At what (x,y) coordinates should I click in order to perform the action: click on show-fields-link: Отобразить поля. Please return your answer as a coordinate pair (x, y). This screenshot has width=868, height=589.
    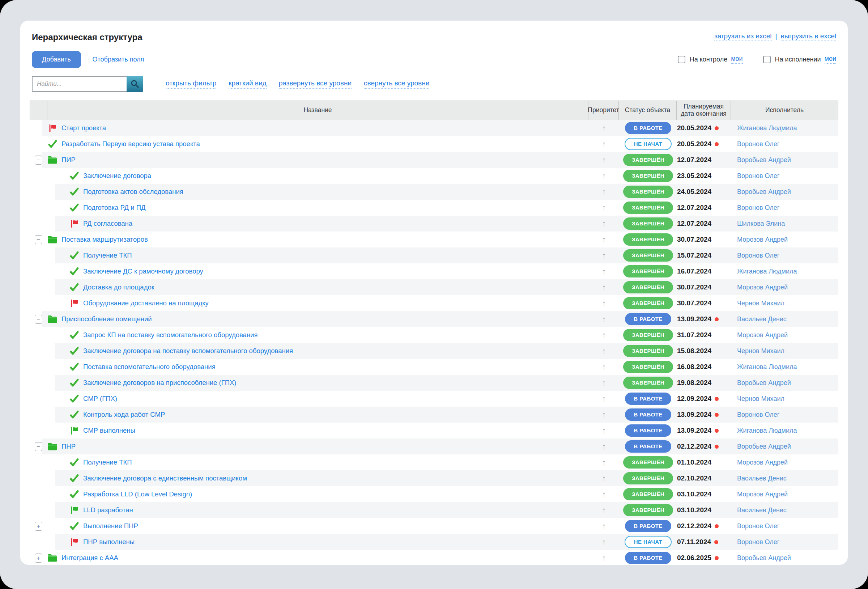
    Looking at the image, I should click on (118, 59).